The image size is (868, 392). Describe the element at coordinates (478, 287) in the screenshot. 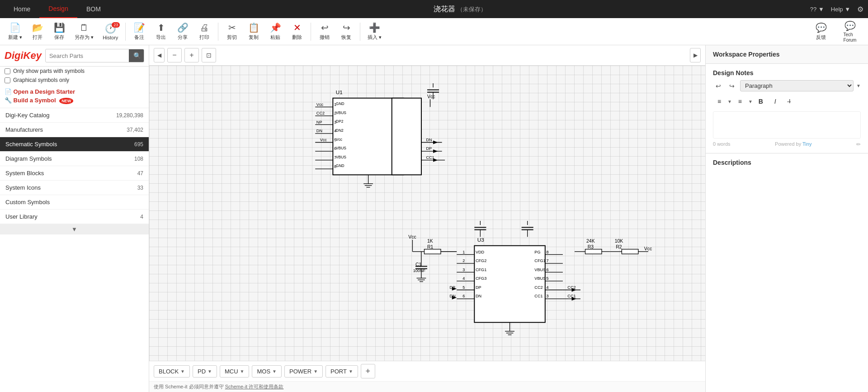

I see `svg-text: DP` at that location.